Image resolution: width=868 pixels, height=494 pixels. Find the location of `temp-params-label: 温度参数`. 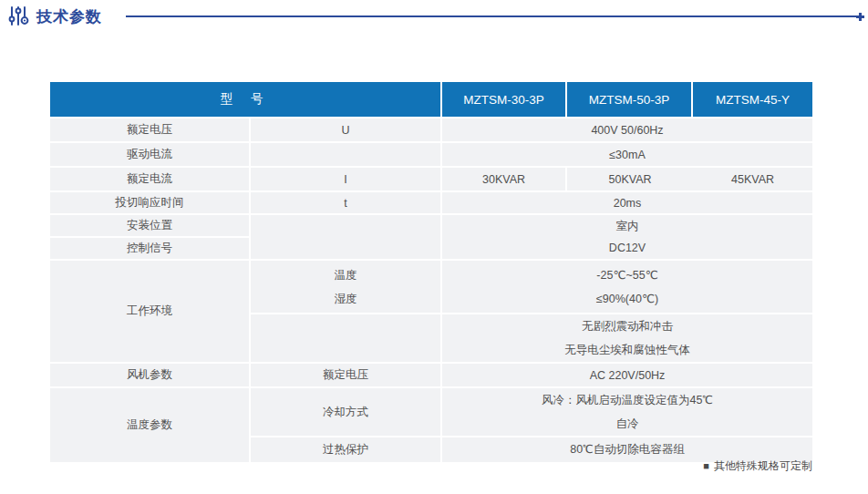

temp-params-label: 温度参数 is located at coordinates (150, 427).